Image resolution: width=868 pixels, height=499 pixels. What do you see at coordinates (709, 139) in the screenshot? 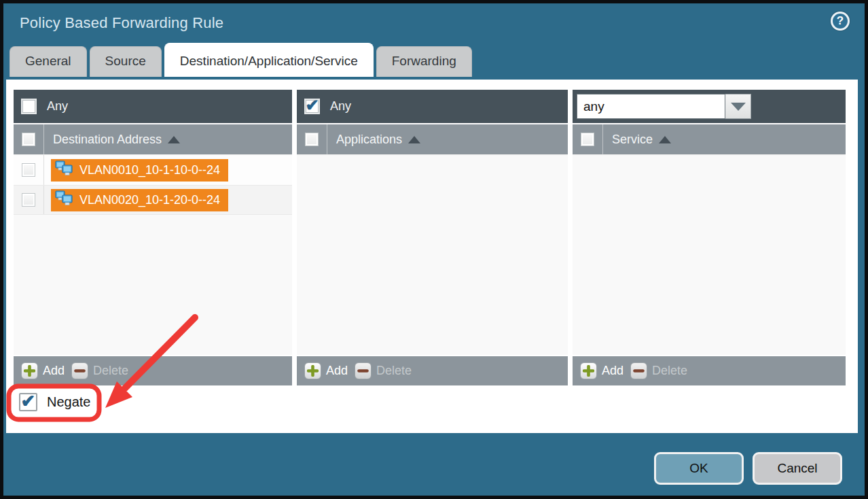
I see `service-column-header: Service` at bounding box center [709, 139].